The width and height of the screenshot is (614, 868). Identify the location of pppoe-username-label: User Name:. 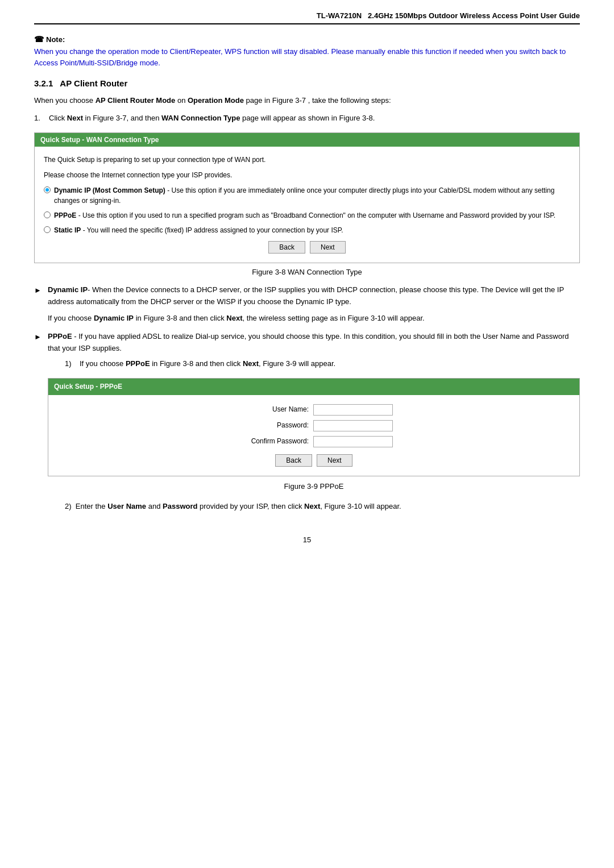
(272, 409).